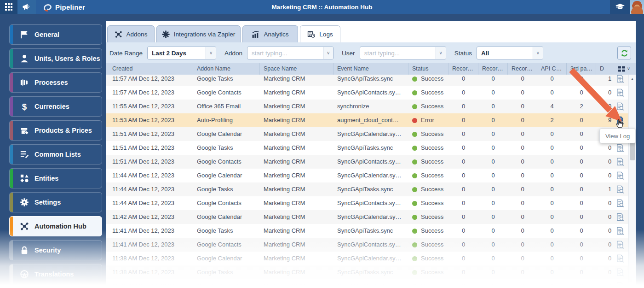 This screenshot has height=288, width=644. What do you see at coordinates (150, 69) in the screenshot?
I see `column-header-created: Created` at bounding box center [150, 69].